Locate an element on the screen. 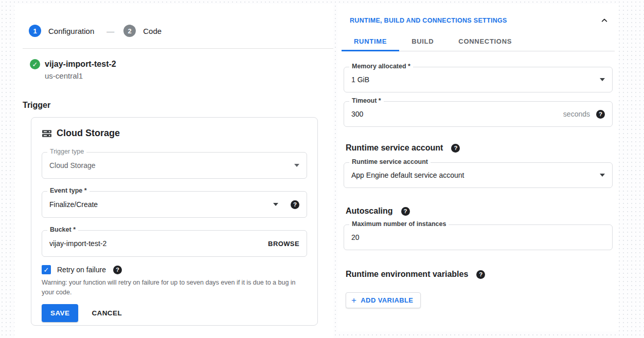 The image size is (644, 338). timeout-value: 300 is located at coordinates (357, 114).